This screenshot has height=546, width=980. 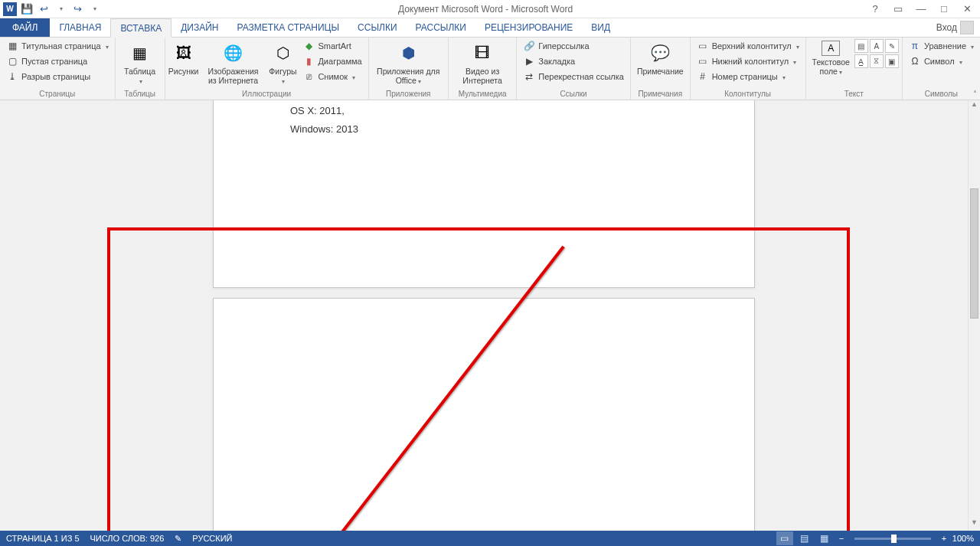 What do you see at coordinates (490, 28) in the screenshot?
I see `ribbon-tabs: ФАЙЛ ГЛАВНАЯ ВСТАВКА ДИЗАЙН РАЗМЕТКА СТР…` at bounding box center [490, 28].